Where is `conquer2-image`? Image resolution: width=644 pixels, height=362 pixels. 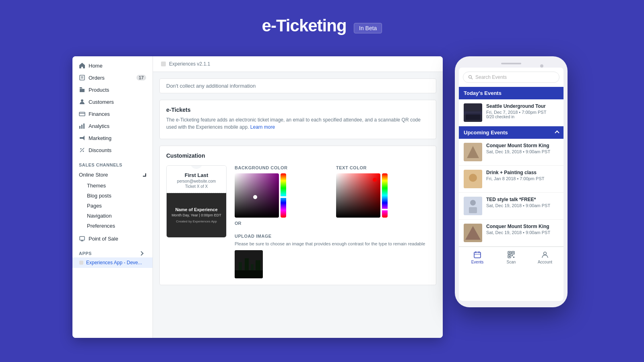
conquer2-image is located at coordinates (473, 233).